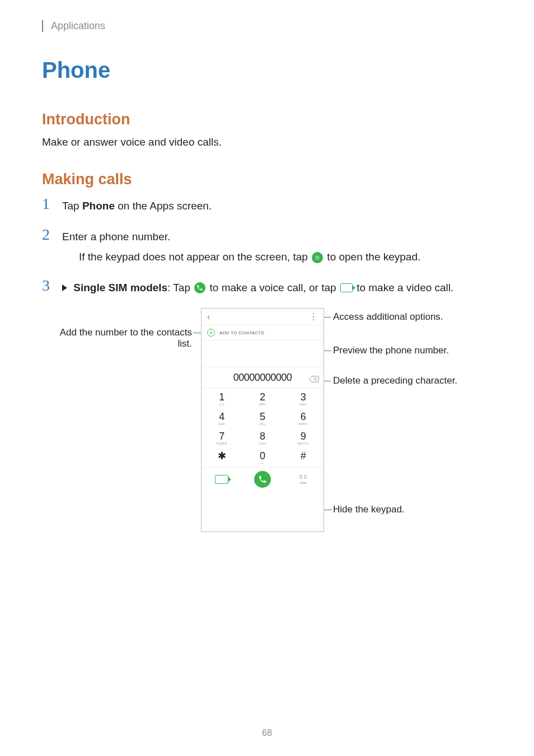 This screenshot has height=756, width=534. Describe the element at coordinates (263, 420) in the screenshot. I see `phone-mockup: ‹ ⋮ + ADD TO CONTACTS 00000000000 1ＱＯ2AB…` at that location.